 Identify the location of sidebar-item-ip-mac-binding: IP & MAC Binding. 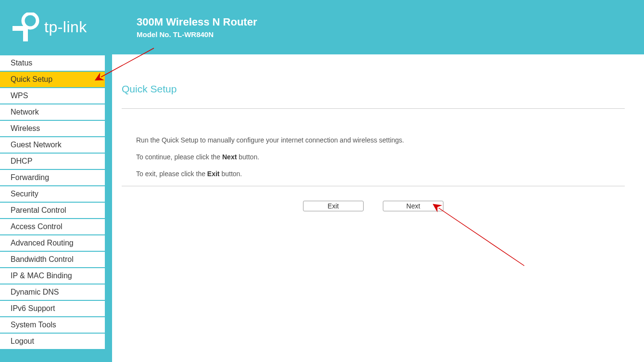
(52, 276).